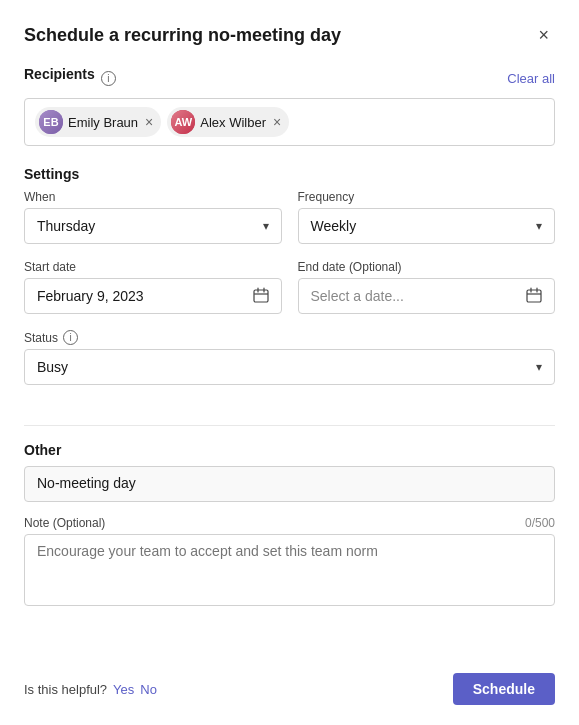 The height and width of the screenshot is (725, 579). Describe the element at coordinates (427, 267) in the screenshot. I see `end-date-label: End date (Optional)` at that location.